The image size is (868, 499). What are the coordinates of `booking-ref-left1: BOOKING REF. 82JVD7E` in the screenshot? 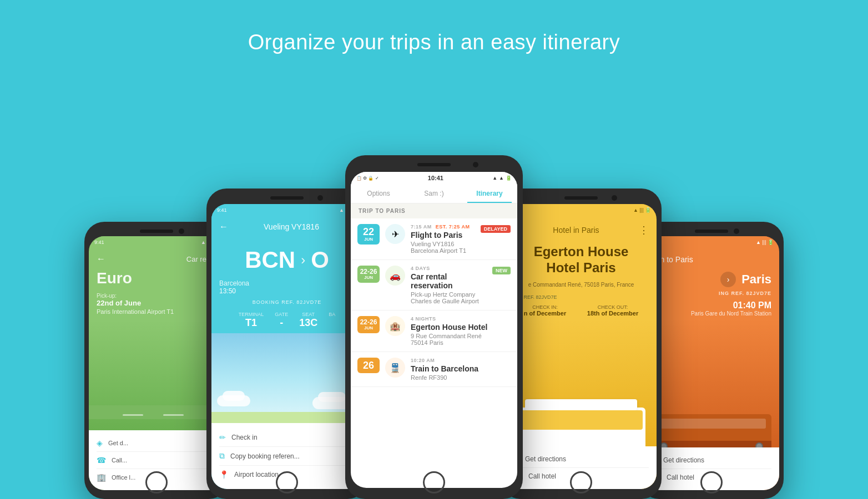 It's located at (287, 302).